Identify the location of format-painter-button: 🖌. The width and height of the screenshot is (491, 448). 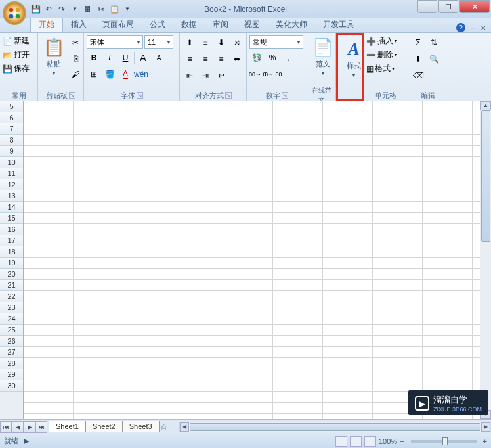
(75, 74).